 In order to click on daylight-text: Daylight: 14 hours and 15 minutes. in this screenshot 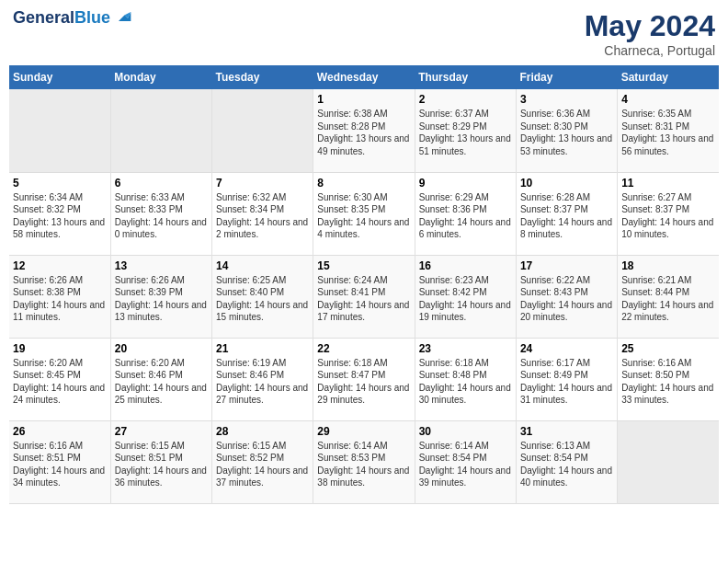, I will do `click(263, 311)`.